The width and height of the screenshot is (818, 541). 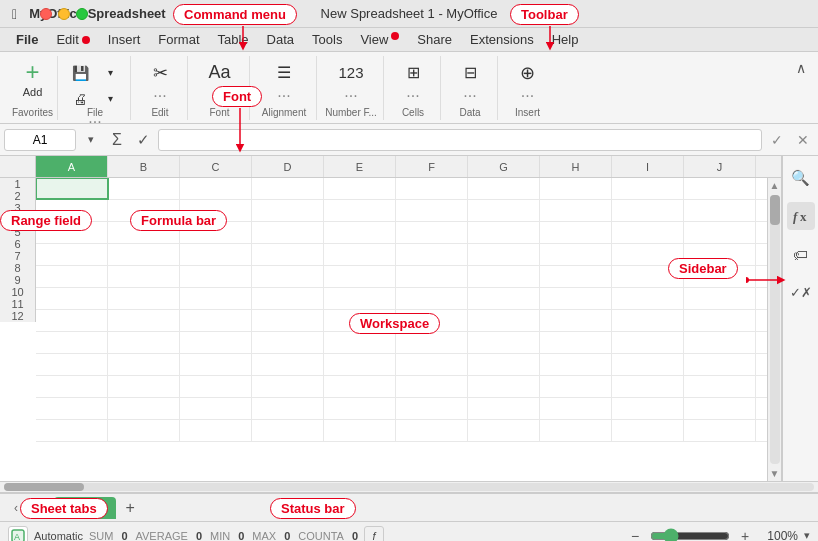 What do you see at coordinates (18, 268) in the screenshot?
I see `row-num-8: 8` at bounding box center [18, 268].